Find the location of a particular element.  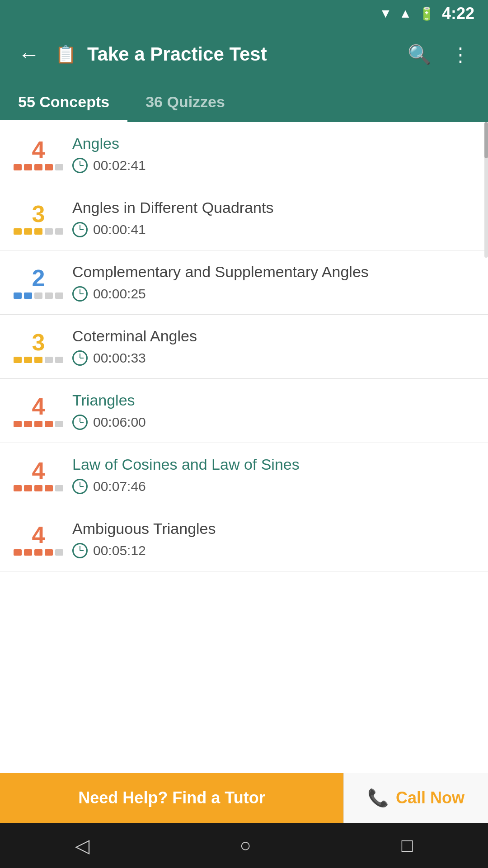

item-duration: 00:02:41 is located at coordinates (273, 165).